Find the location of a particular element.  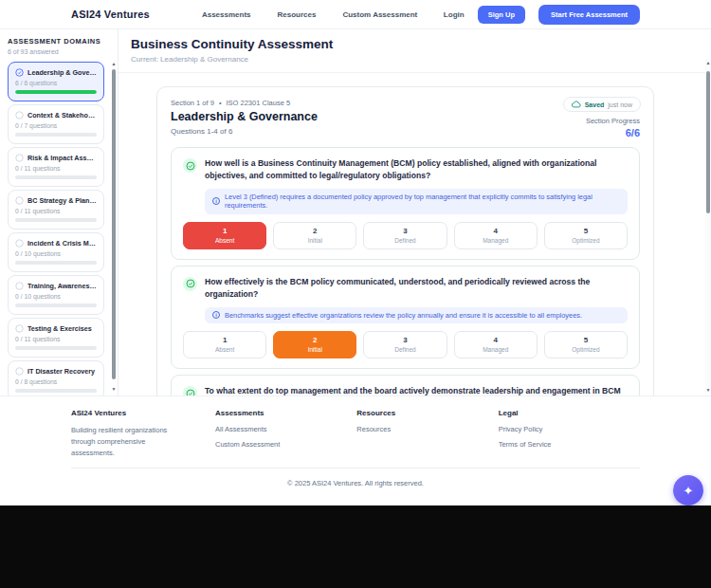

assistant-fab: ✦ is located at coordinates (688, 490).